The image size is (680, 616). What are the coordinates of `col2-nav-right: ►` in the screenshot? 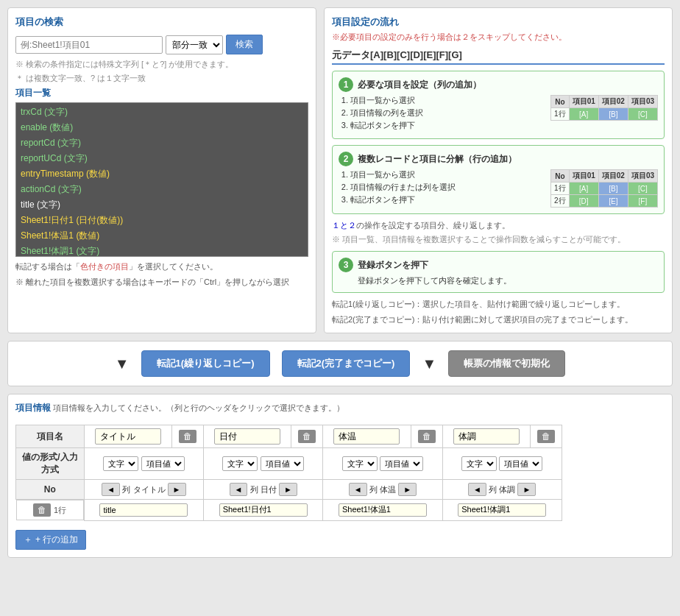 It's located at (288, 489).